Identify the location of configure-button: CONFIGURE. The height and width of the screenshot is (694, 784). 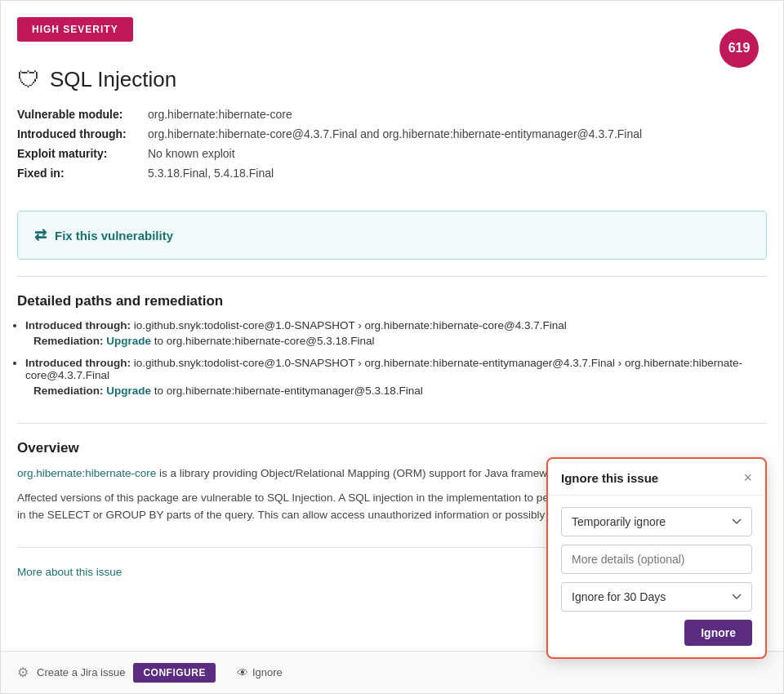
(175, 673).